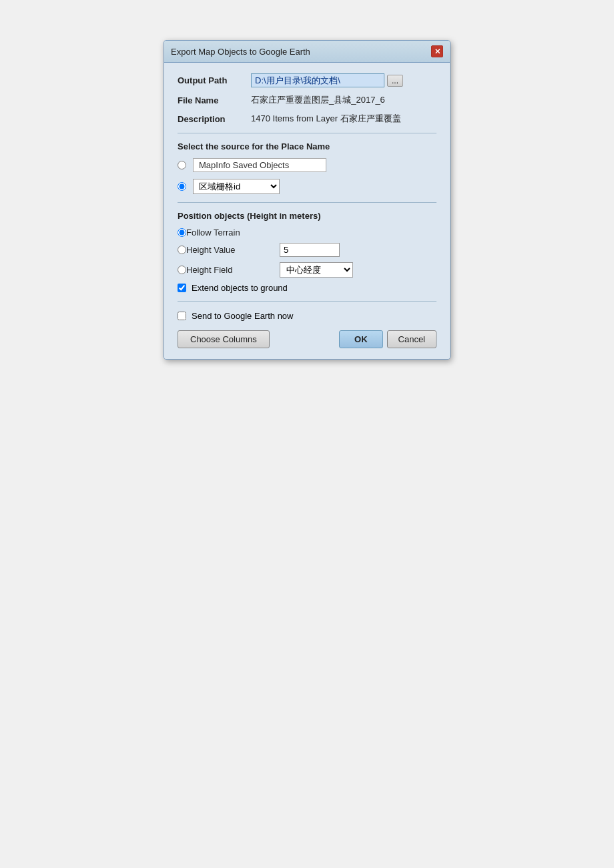 The width and height of the screenshot is (614, 868). I want to click on radio-height-field, so click(182, 270).